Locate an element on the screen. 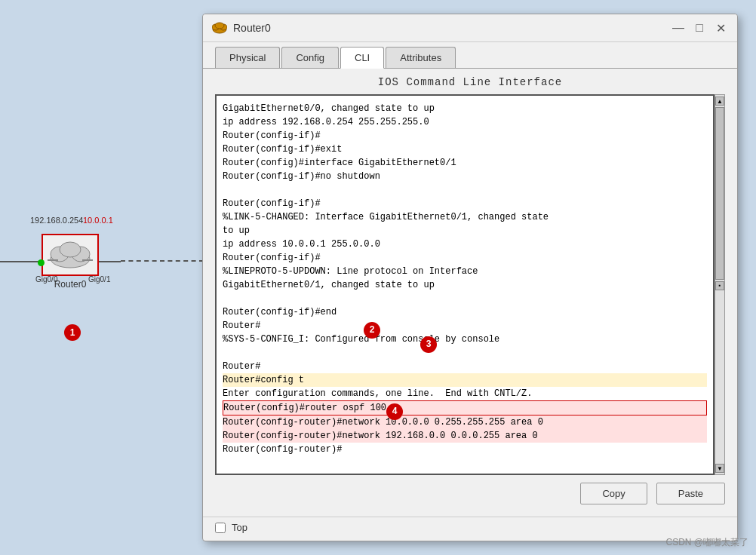 The width and height of the screenshot is (756, 555). ip-label-left: 192.168.0.254 is located at coordinates (57, 220).